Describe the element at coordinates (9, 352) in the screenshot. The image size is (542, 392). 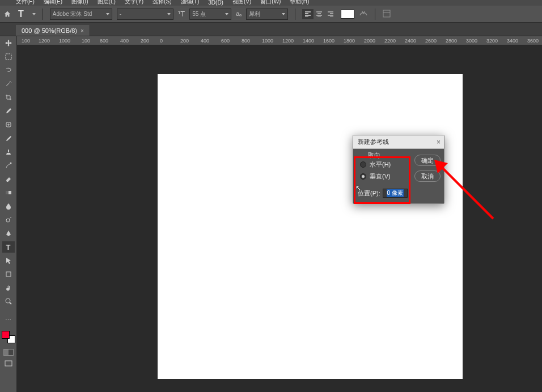
I see `quick-mask-toggle` at that location.